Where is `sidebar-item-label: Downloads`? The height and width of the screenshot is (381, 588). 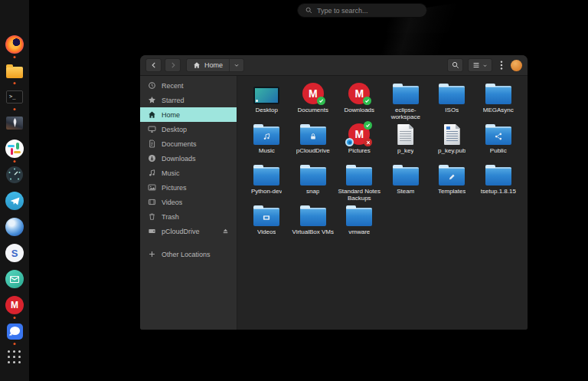 sidebar-item-label: Downloads is located at coordinates (179, 159).